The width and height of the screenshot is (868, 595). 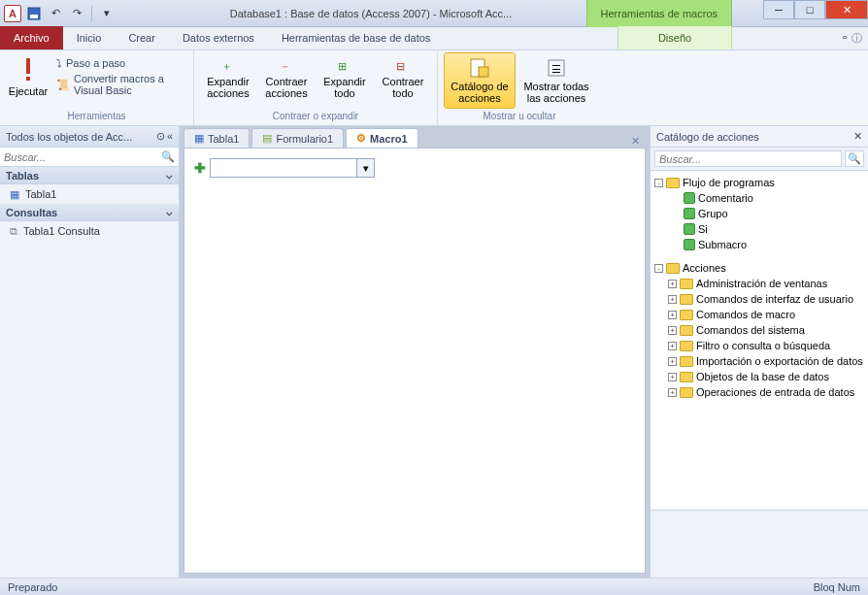 What do you see at coordinates (748, 159) in the screenshot?
I see `catalog-search-input` at bounding box center [748, 159].